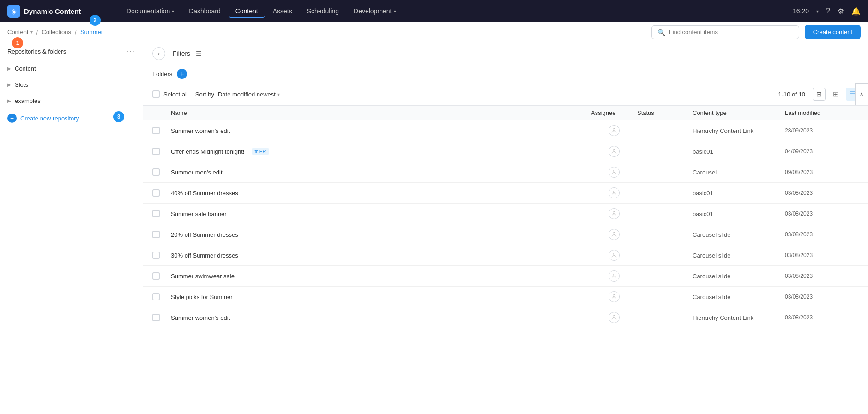  What do you see at coordinates (56, 32) in the screenshot?
I see `breadcrumb-collections: Collections` at bounding box center [56, 32].